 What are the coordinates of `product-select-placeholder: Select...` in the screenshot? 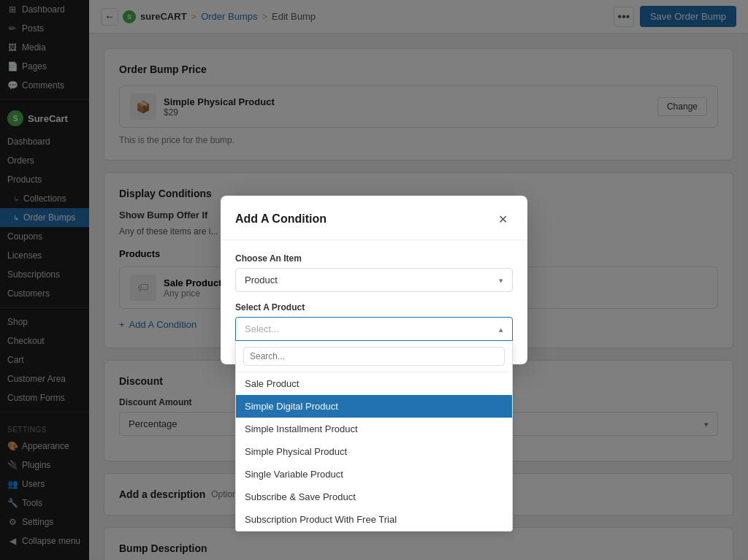 It's located at (262, 329).